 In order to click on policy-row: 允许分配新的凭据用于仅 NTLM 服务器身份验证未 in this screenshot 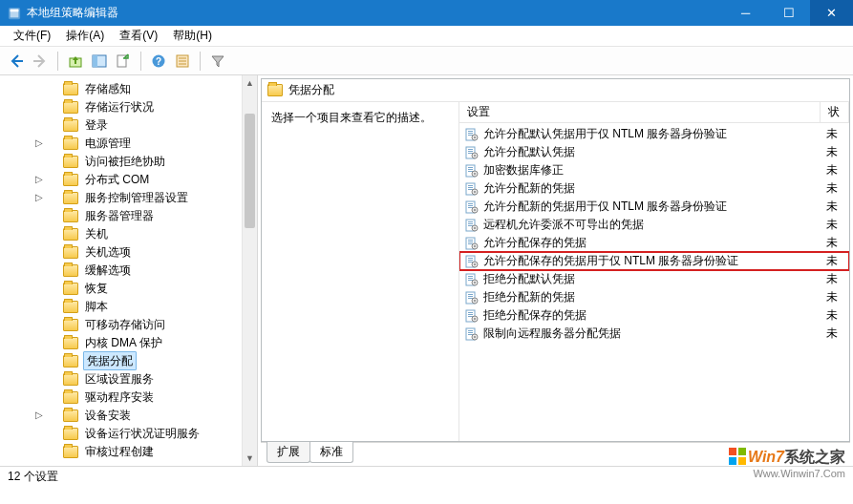, I will do `click(654, 206)`.